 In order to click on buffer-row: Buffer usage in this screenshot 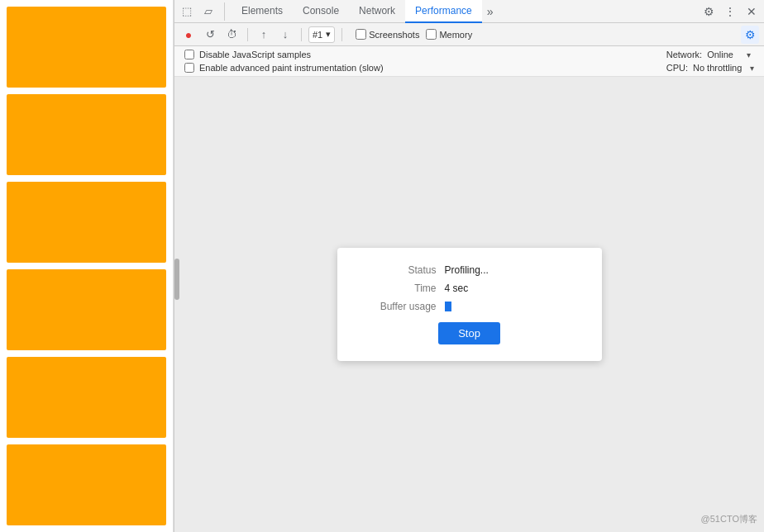, I will do `click(470, 306)`.